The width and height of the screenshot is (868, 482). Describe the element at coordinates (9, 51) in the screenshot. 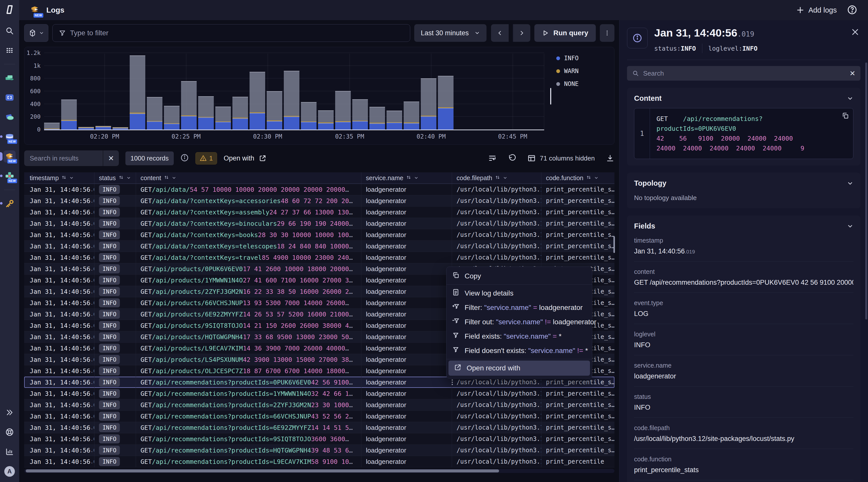

I see `sidebar-item-apps-grid` at that location.